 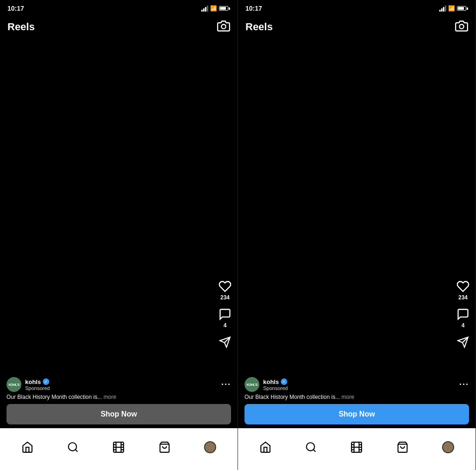 What do you see at coordinates (225, 298) in the screenshot?
I see `like-count-left: 234` at bounding box center [225, 298].